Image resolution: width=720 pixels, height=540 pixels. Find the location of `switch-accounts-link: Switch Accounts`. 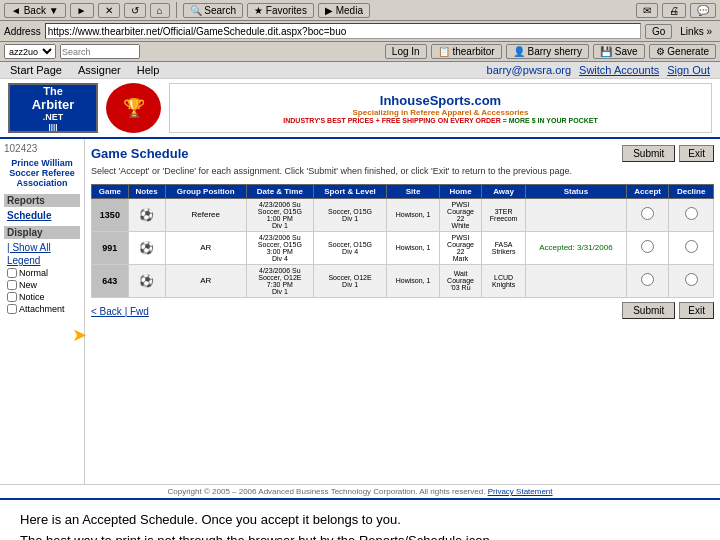

switch-accounts-link: Switch Accounts is located at coordinates (619, 70).